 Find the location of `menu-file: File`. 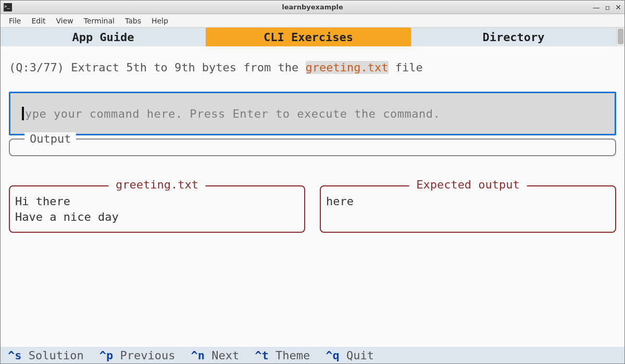

menu-file: File is located at coordinates (15, 21).